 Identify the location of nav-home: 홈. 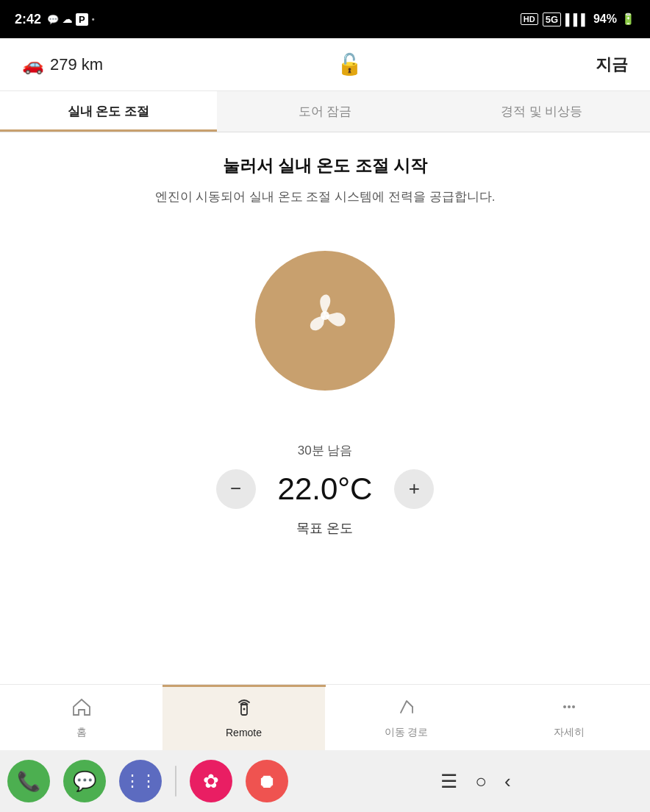
(81, 718).